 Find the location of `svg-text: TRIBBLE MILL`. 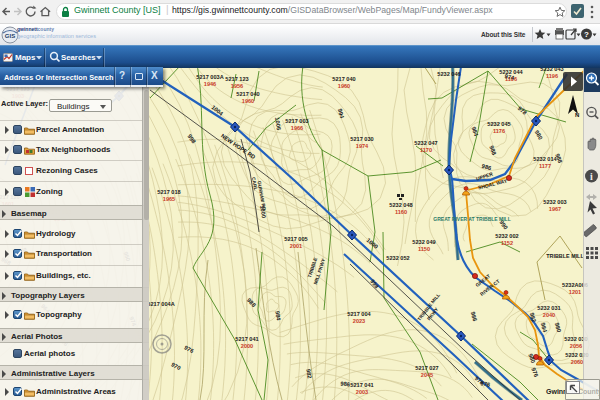

svg-text: TRIBBLE MILL is located at coordinates (565, 256).